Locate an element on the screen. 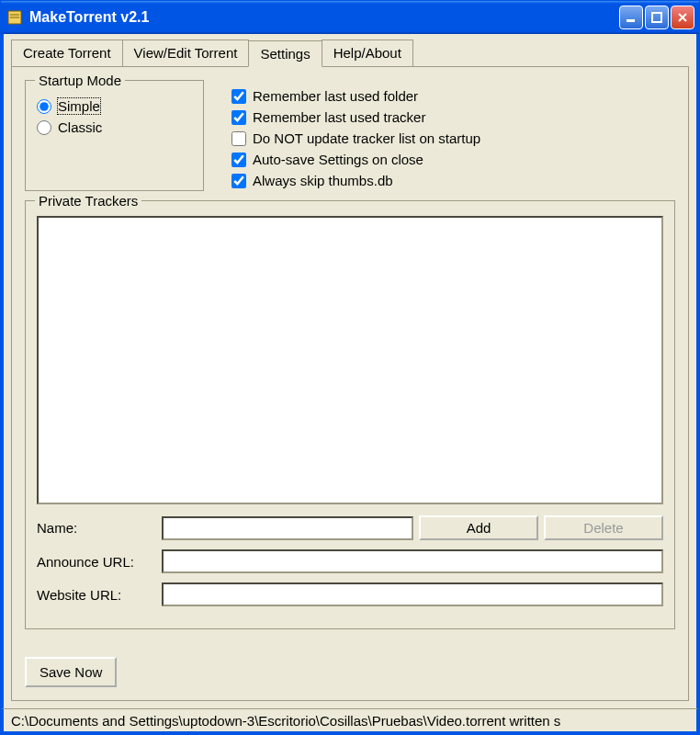  website-url-input is located at coordinates (412, 594).